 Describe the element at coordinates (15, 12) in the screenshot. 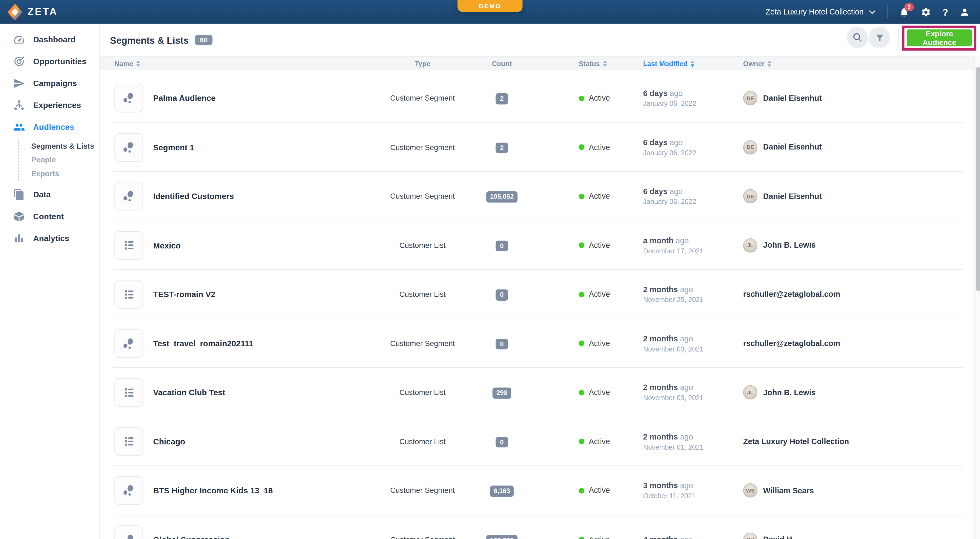

I see `zeta-diamond-icon` at that location.